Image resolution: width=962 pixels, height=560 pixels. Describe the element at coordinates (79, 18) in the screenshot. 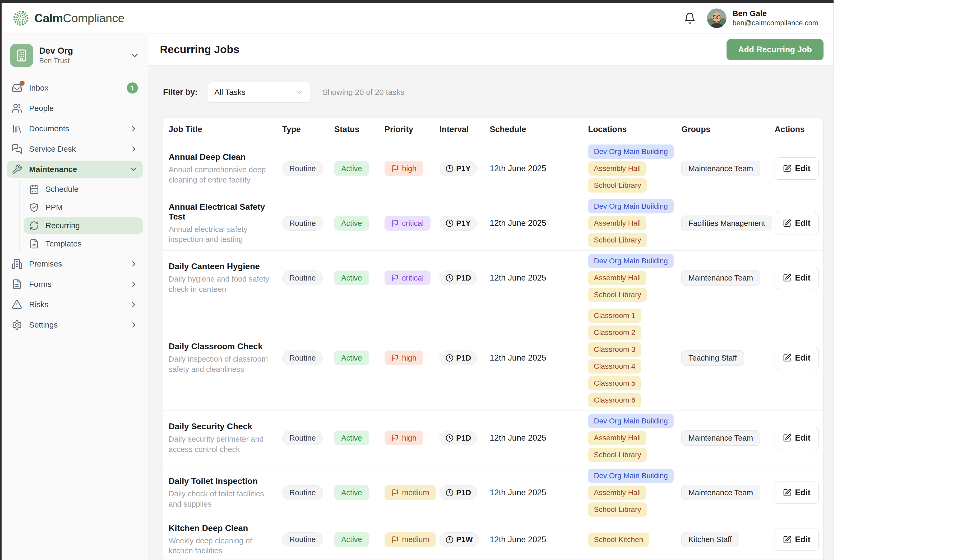

I see `brand-name: CalmCompliance` at that location.